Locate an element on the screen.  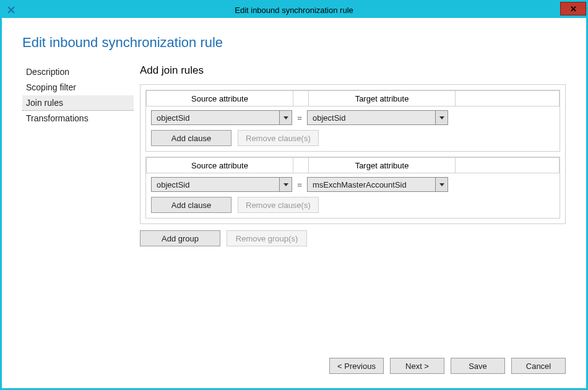
button-label: < Previous is located at coordinates (357, 366).